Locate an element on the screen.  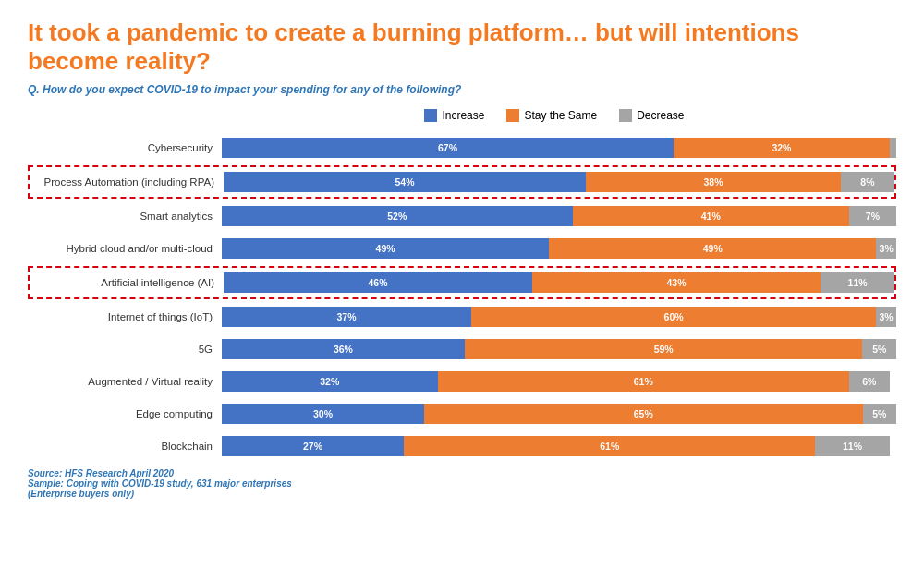
footer-line1: Source: HFS Research April 2020 is located at coordinates (462, 473).